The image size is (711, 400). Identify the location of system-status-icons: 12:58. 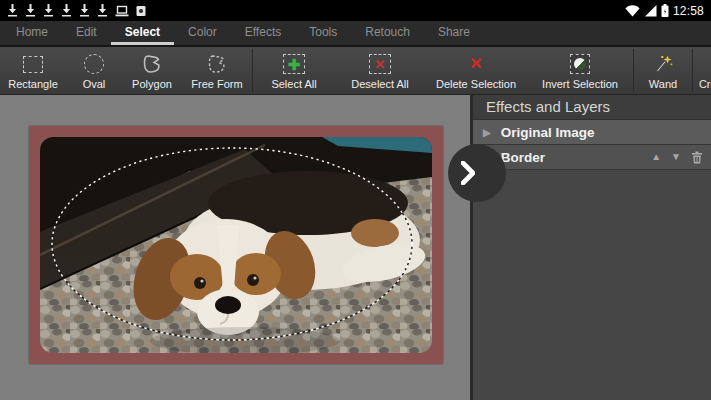
(664, 11).